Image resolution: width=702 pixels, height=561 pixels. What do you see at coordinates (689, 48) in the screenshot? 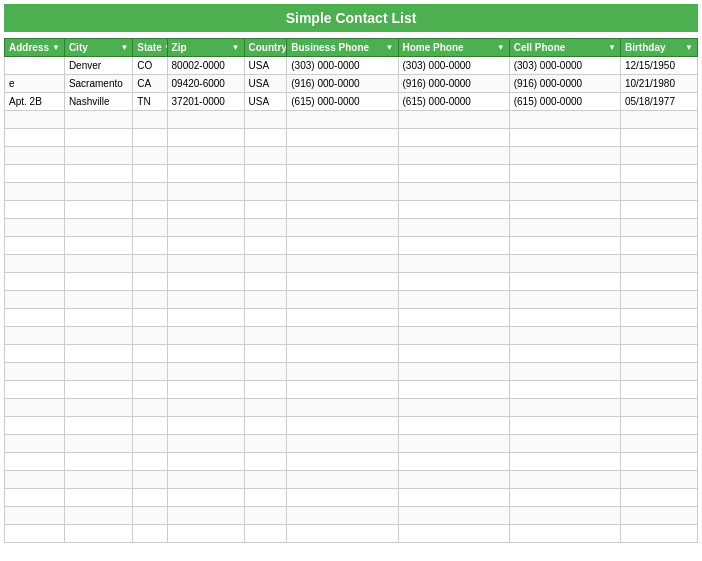
I see `dropdown-icon-birthday: ▼` at bounding box center [689, 48].